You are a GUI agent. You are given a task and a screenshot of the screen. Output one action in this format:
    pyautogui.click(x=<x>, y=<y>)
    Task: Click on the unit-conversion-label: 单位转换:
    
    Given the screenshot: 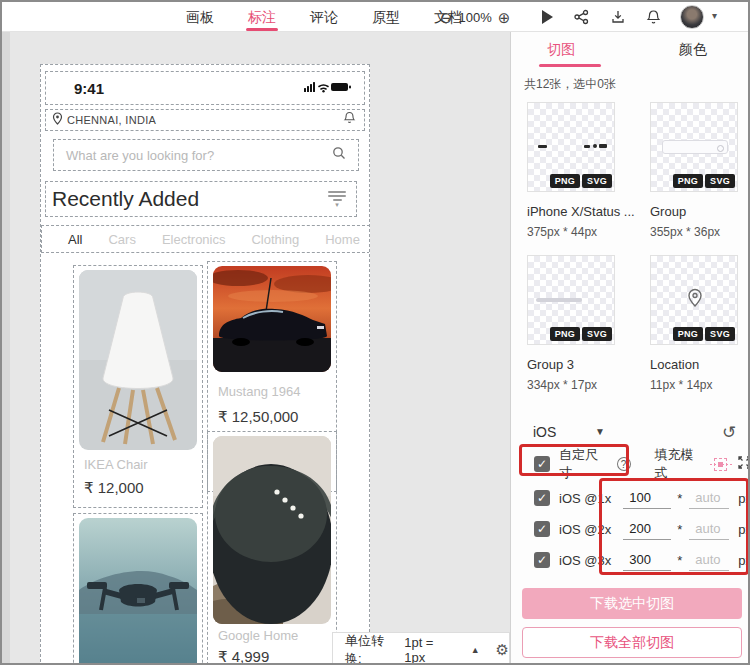 What is the action you would take?
    pyautogui.click(x=372, y=648)
    